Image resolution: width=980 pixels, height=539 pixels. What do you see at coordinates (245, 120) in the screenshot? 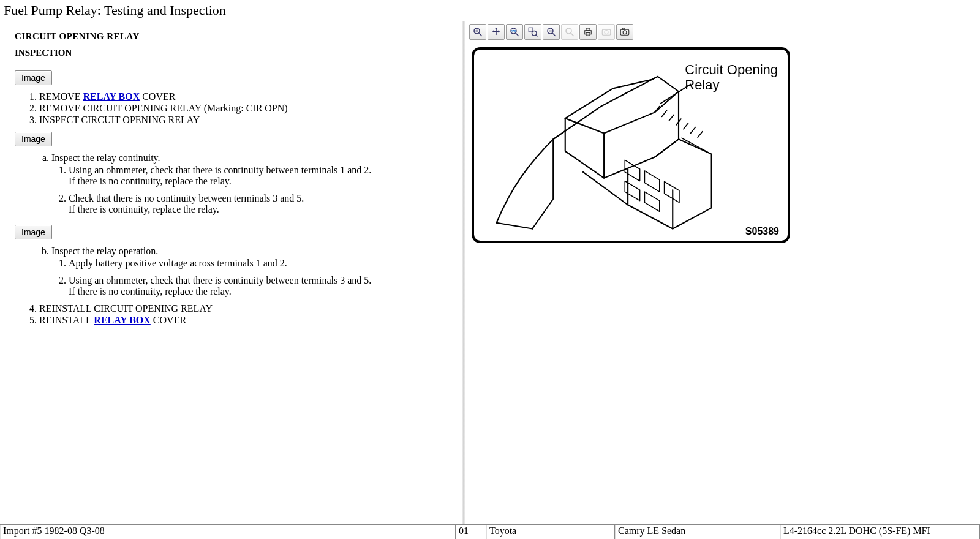
I see `step-3: INSPECT CIRCUIT OPENING RELAY` at bounding box center [245, 120].